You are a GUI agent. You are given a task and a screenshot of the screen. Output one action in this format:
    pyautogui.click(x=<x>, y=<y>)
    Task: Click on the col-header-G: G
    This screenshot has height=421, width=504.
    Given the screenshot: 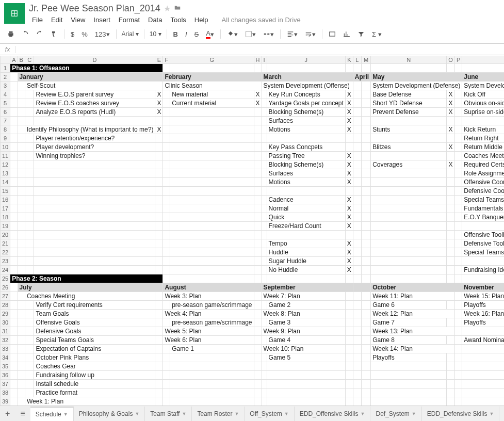 What is the action you would take?
    pyautogui.click(x=212, y=60)
    